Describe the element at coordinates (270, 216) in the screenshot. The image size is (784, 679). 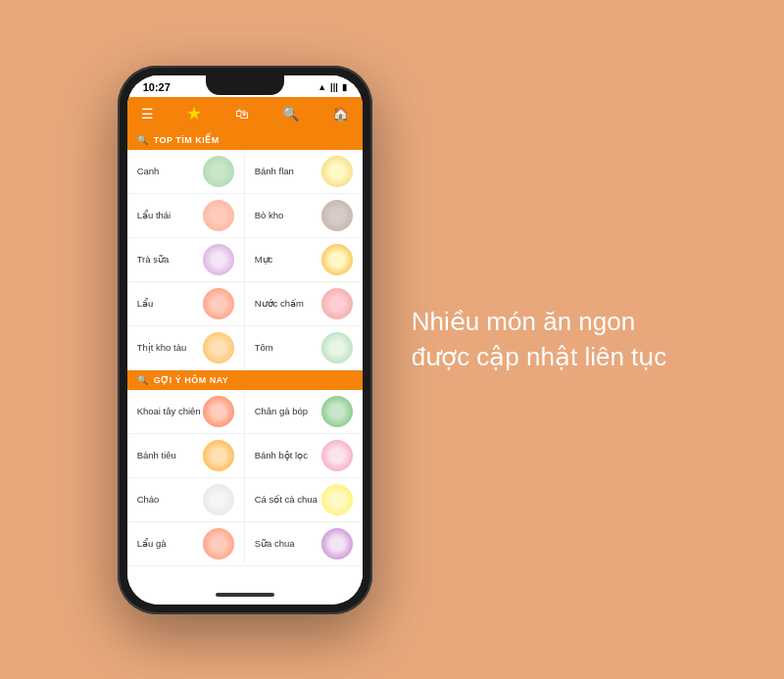
I see `food-name: Bò kho` at that location.